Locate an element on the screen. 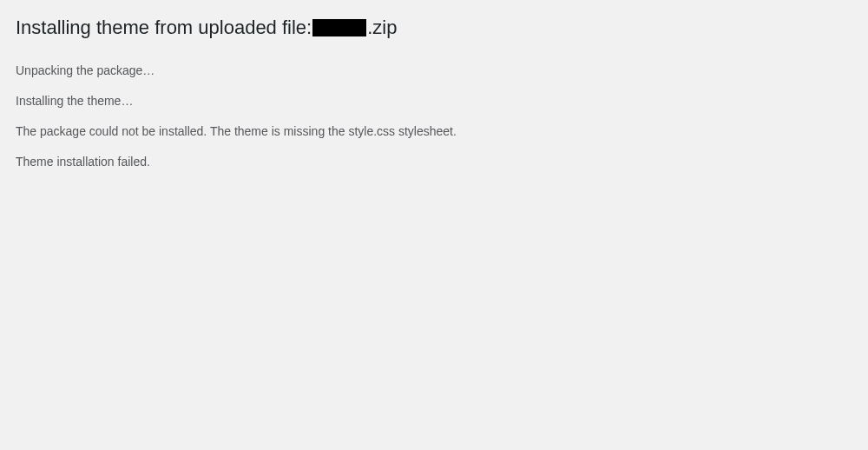  redacted-filename is located at coordinates (339, 28).